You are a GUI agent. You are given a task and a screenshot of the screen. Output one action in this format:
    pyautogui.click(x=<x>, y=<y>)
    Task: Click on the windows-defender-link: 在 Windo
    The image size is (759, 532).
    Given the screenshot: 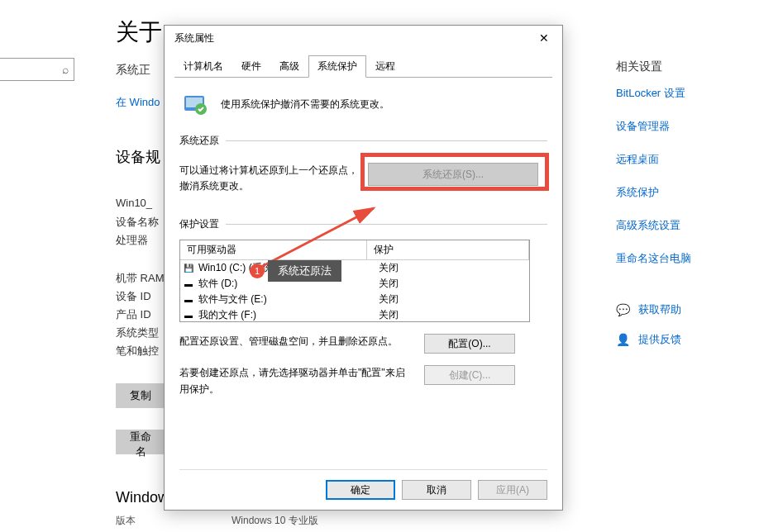 What is the action you would take?
    pyautogui.click(x=137, y=102)
    